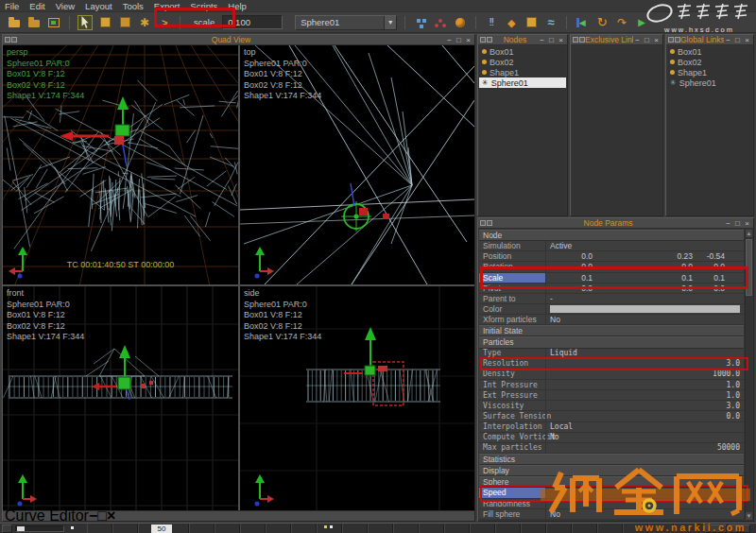 This screenshot has width=756, height=533. I want to click on exclusive-links-close-button: ×, so click(656, 40).